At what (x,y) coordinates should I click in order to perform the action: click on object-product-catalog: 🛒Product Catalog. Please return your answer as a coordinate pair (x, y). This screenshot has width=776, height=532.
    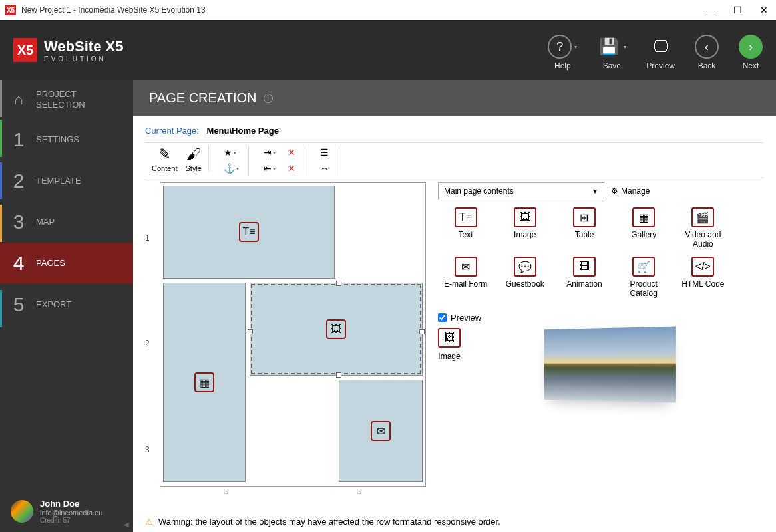
    Looking at the image, I should click on (644, 278).